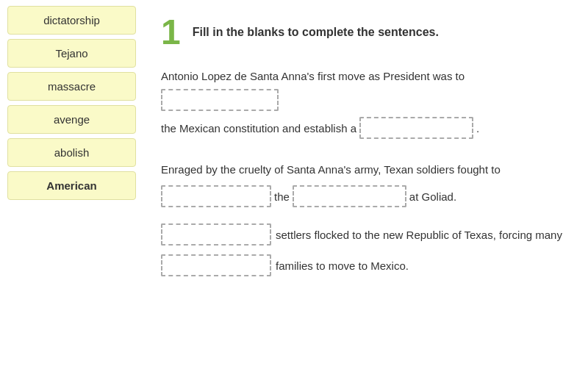 The image size is (588, 369). I want to click on sentence-2-mid: the, so click(282, 197).